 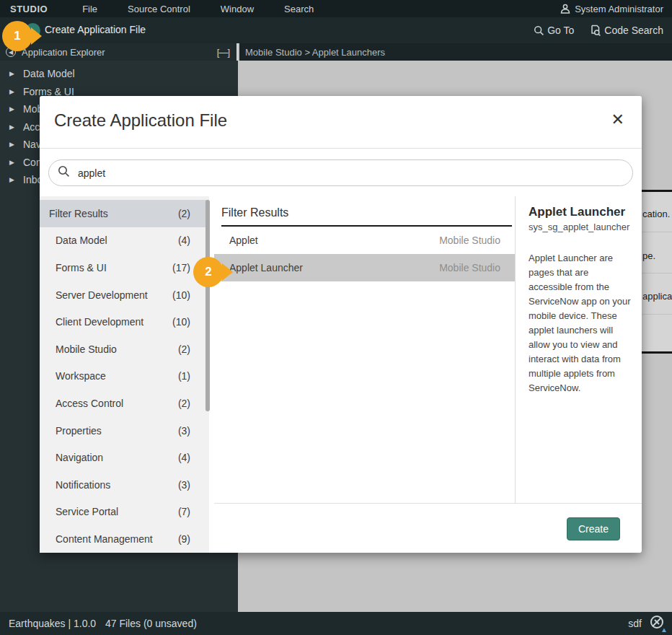 I want to click on file-count: 47 Files (0 unsaved), so click(x=151, y=623).